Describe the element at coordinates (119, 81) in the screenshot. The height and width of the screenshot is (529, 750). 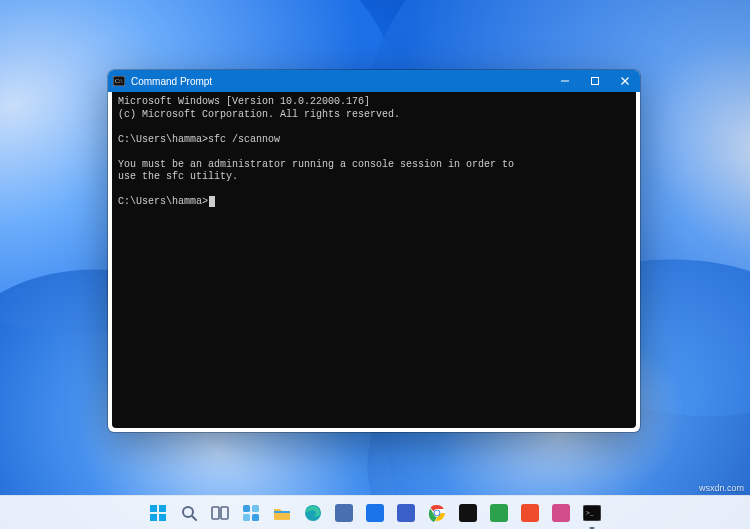
I see `cmd-titlebar-icon: C:\` at that location.